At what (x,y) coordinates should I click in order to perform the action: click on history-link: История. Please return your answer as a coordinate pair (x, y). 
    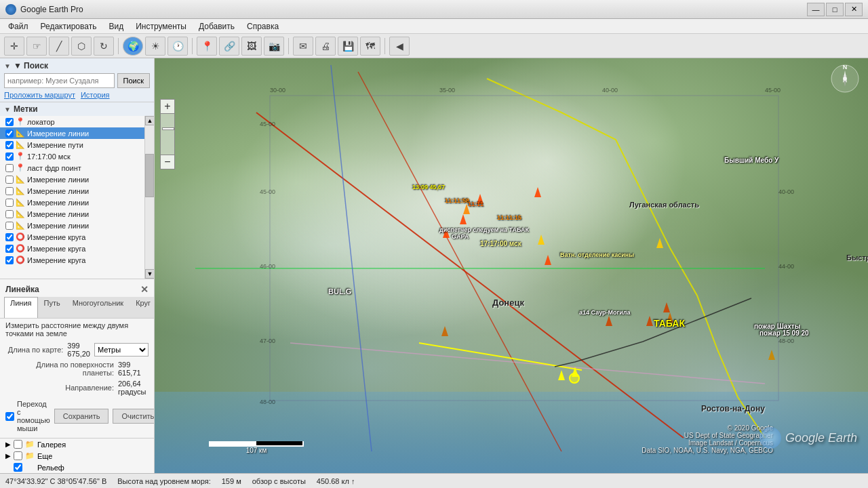
    Looking at the image, I should click on (95, 95).